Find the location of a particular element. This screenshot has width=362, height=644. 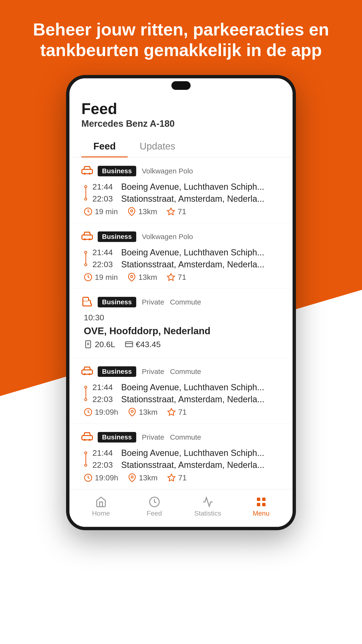

nav-menu-label: Menu is located at coordinates (261, 514).